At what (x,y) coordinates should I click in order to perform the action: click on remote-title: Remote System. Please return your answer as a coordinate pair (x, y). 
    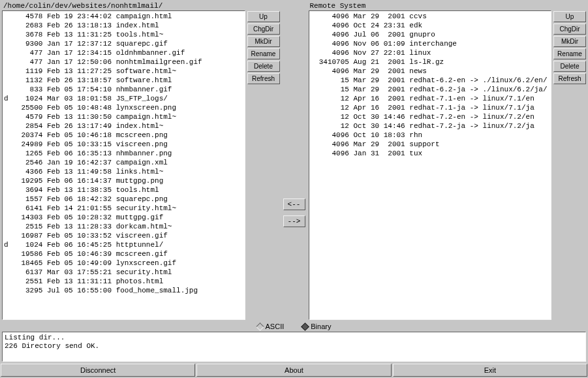
    Looking at the image, I should click on (448, 6).